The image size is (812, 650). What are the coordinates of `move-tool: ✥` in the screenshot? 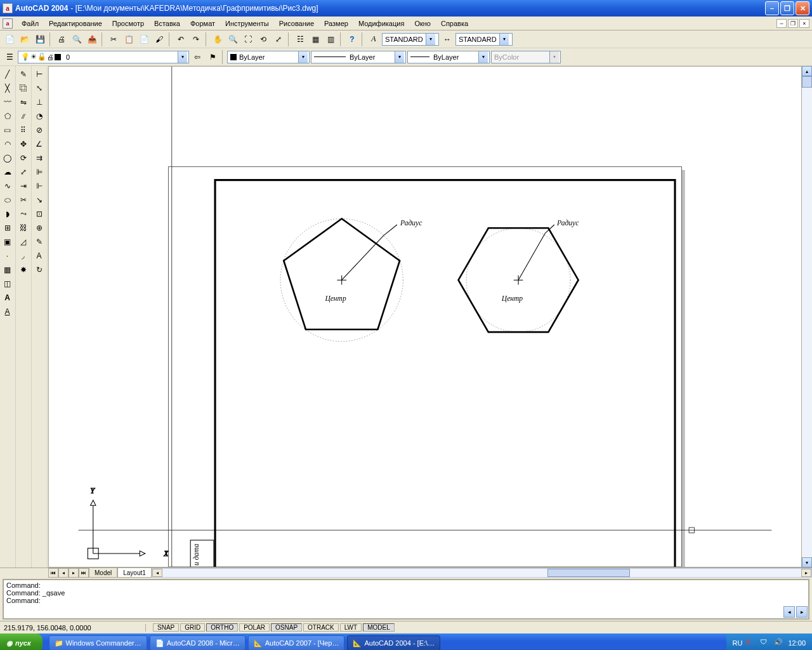 It's located at (23, 144).